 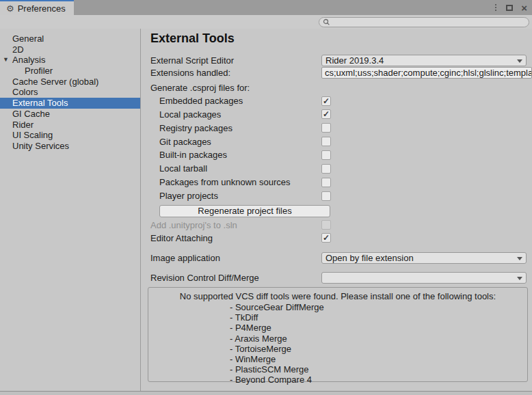 What do you see at coordinates (189, 196) in the screenshot?
I see `checkbox-label: Player projects` at bounding box center [189, 196].